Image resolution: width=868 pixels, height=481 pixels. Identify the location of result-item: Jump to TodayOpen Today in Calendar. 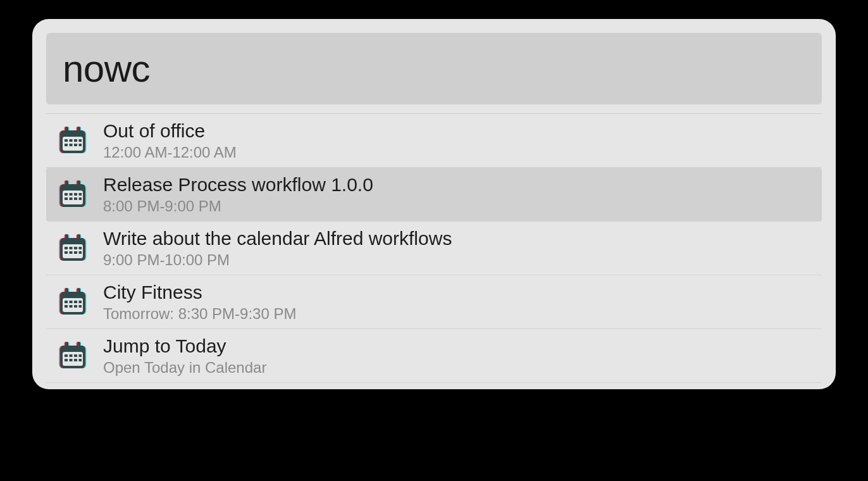
(434, 356).